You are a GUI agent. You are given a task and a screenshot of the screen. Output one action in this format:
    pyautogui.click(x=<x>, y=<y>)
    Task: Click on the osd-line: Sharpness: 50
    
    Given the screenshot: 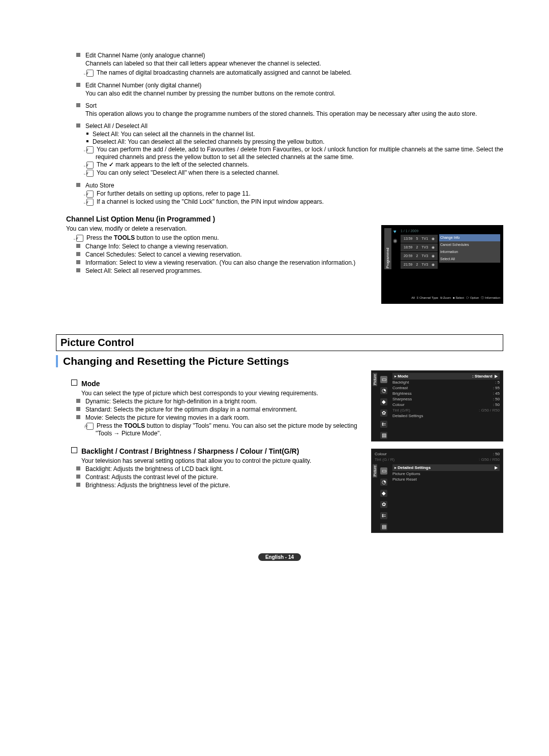 What is the action you would take?
    pyautogui.click(x=446, y=399)
    